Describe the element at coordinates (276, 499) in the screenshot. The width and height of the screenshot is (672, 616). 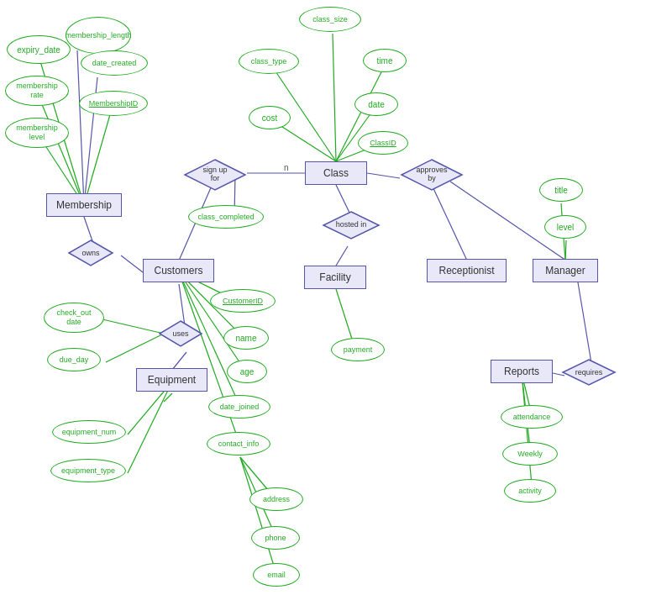
I see `attr-address: address` at that location.